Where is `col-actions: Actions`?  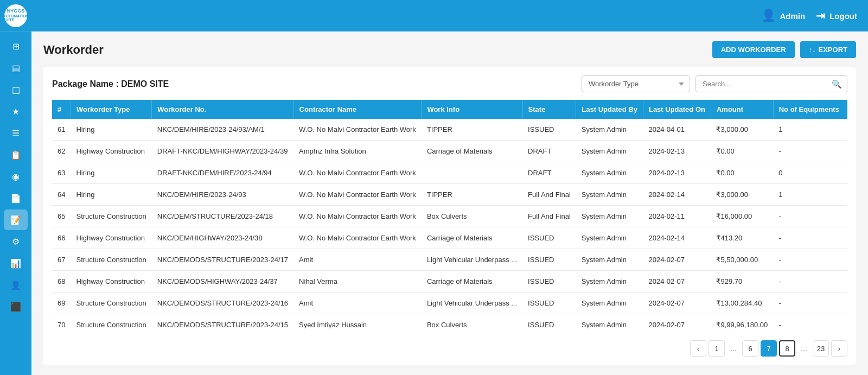
col-actions: Actions is located at coordinates (846, 110).